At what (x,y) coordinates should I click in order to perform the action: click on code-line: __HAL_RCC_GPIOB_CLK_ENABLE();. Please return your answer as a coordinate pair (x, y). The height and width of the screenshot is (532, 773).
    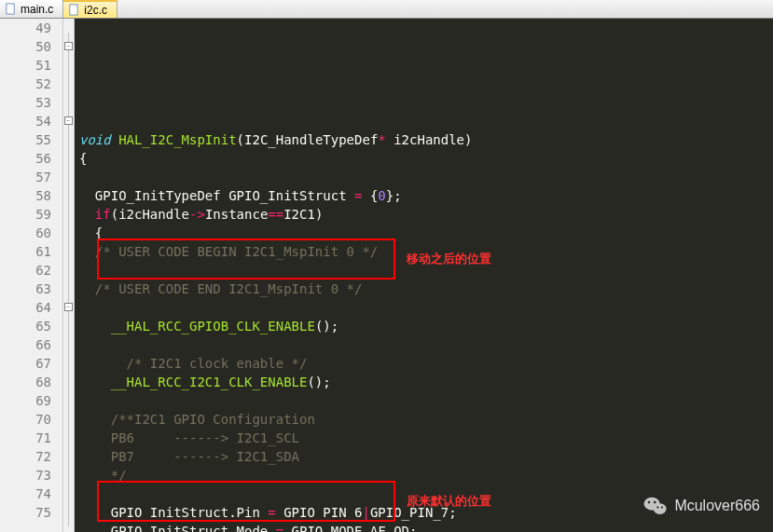
    Looking at the image, I should click on (426, 326).